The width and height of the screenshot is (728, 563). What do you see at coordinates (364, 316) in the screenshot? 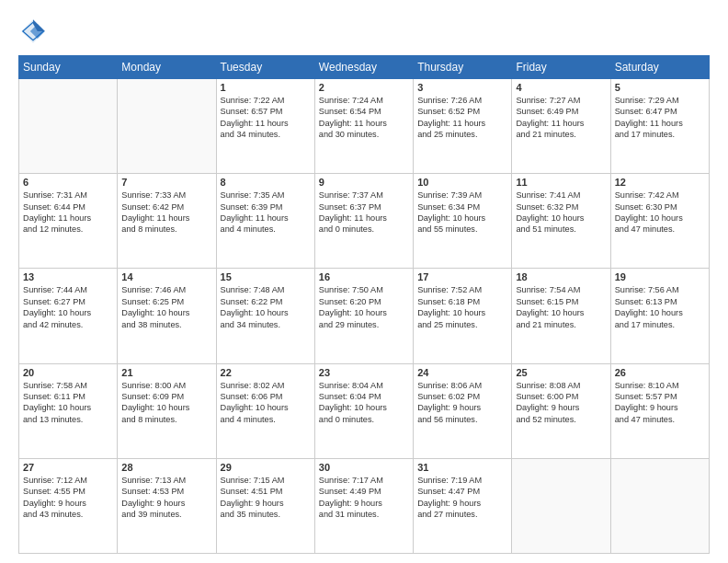
I see `calendar-cell: 16Sunrise: 7:50 AM Sunset: 6:20 PM Dayli…` at bounding box center [364, 316].